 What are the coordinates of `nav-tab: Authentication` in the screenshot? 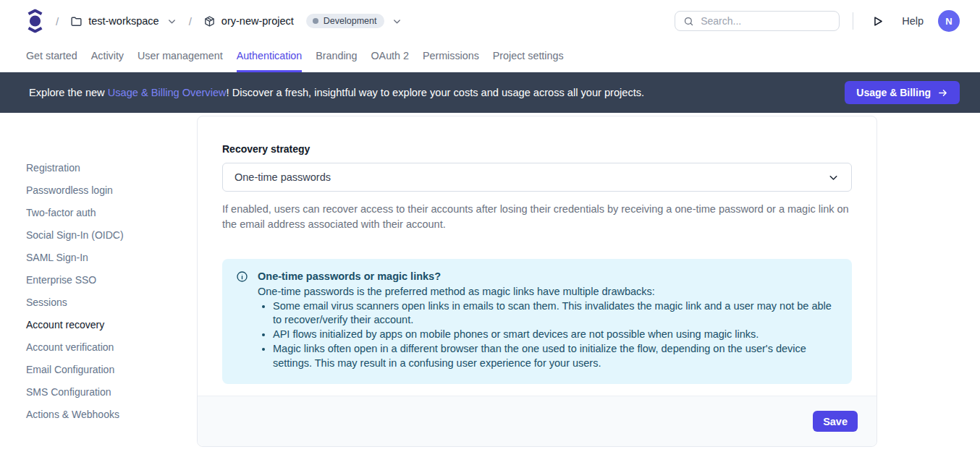 It's located at (269, 57).